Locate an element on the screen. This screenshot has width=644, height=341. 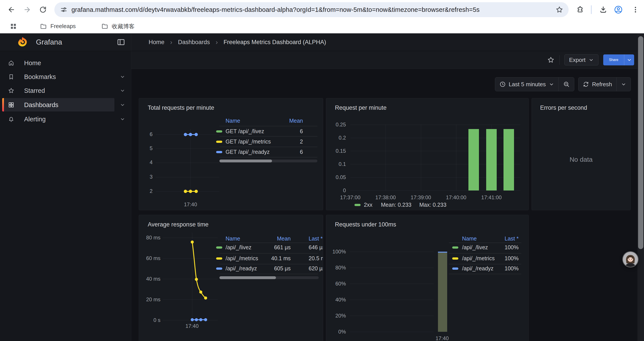
apps-grid-icon is located at coordinates (14, 26).